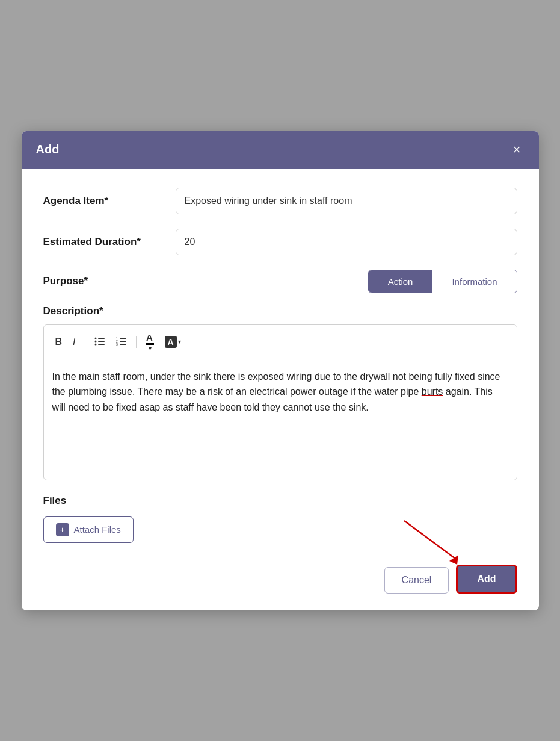 The height and width of the screenshot is (741, 560). I want to click on add-button: Add, so click(486, 579).